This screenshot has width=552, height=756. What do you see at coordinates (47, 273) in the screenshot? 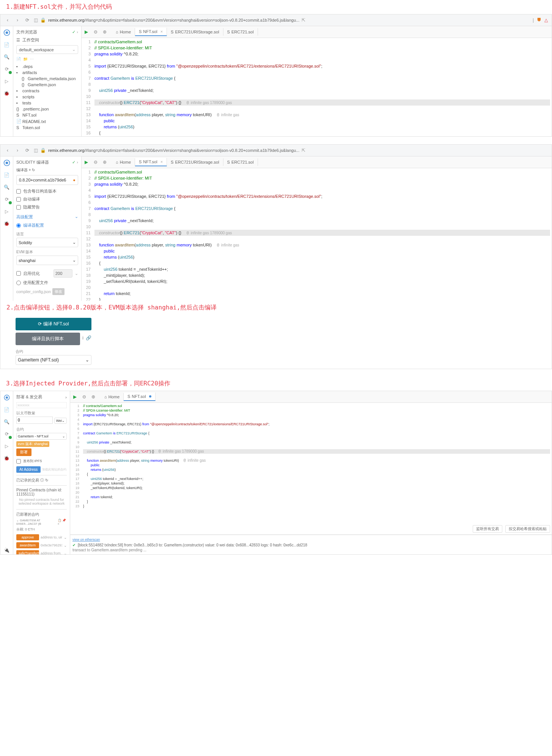
I see `optimize-checkbox: 启用优化200⌄` at bounding box center [47, 273].